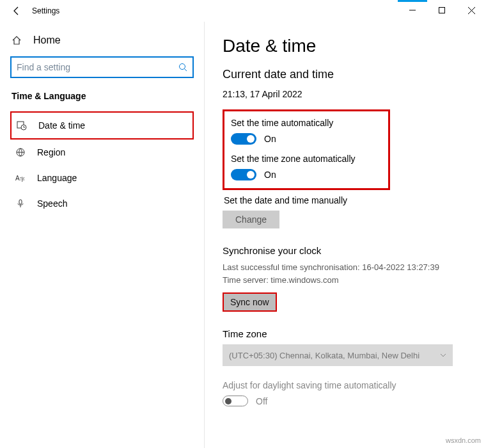 The height and width of the screenshot is (448, 486). Describe the element at coordinates (270, 175) in the screenshot. I see `auto-tz-state: On` at that location.